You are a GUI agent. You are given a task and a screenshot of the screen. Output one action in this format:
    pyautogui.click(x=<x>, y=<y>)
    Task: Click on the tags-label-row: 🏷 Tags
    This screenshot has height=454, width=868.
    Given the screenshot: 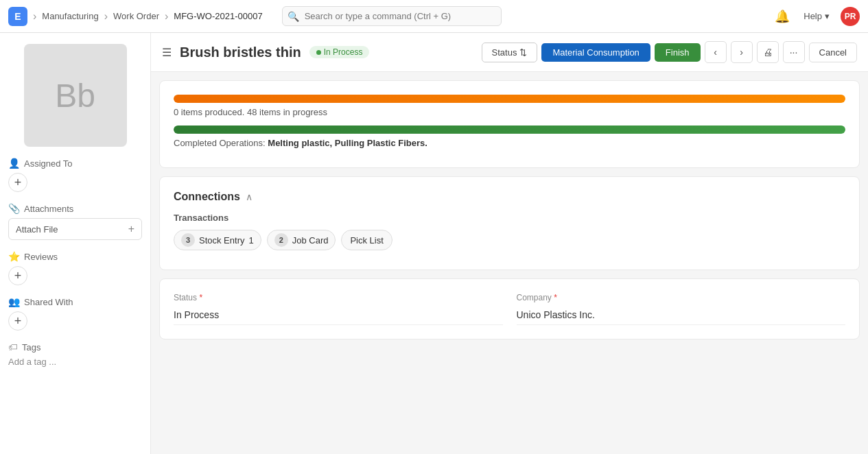 What is the action you would take?
    pyautogui.click(x=75, y=347)
    